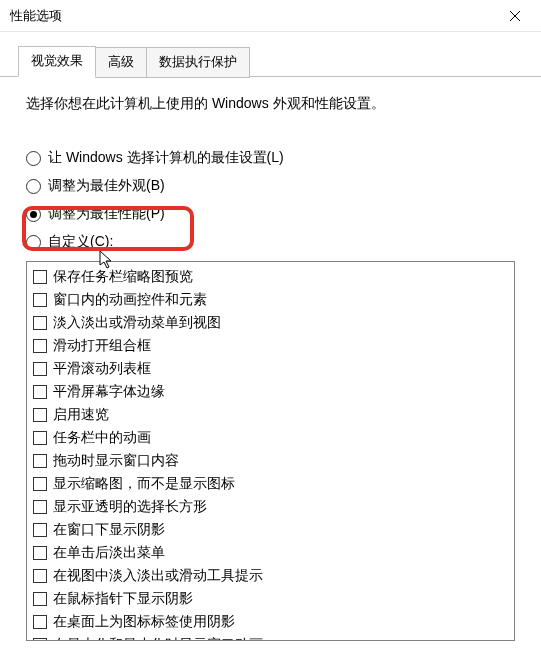 This screenshot has width=541, height=664. What do you see at coordinates (106, 186) in the screenshot?
I see `radio-label: 调整为最佳外观(B)` at bounding box center [106, 186].